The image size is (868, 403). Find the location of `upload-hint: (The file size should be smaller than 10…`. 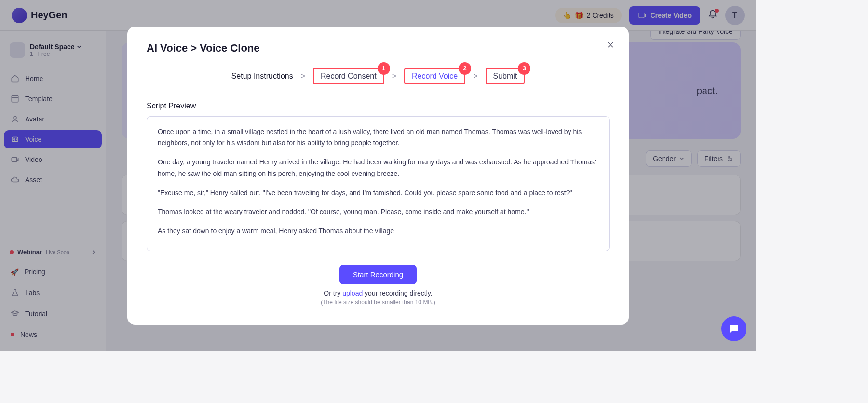

upload-hint: (The file size should be smaller than 10… is located at coordinates (378, 302).